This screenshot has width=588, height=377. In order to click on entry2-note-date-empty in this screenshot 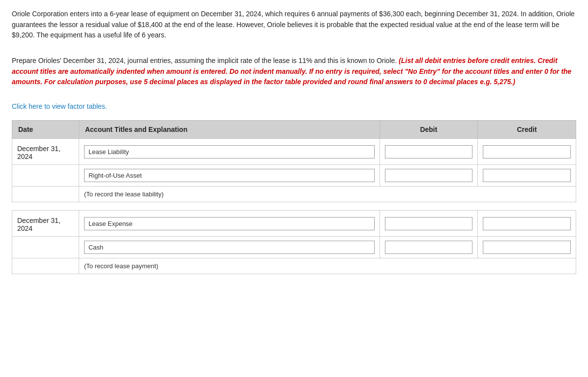, I will do `click(46, 266)`.